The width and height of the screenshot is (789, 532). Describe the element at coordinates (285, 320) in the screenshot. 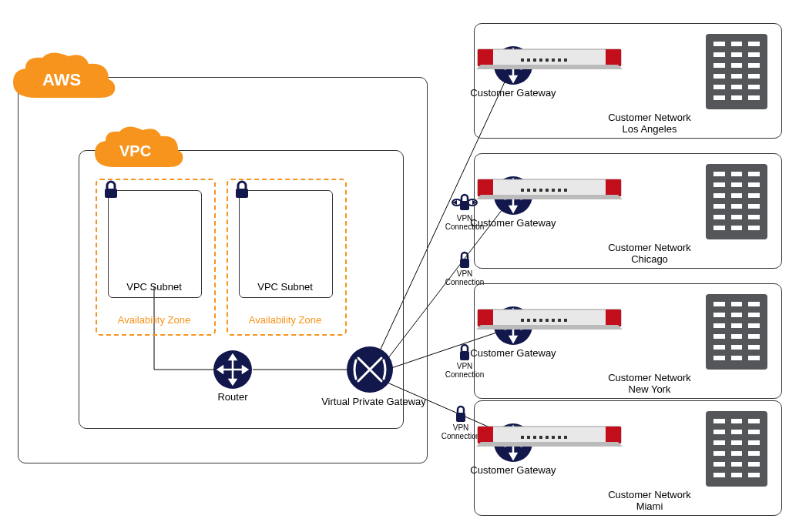

I see `availability-zone-2-label: Availability Zone` at that location.